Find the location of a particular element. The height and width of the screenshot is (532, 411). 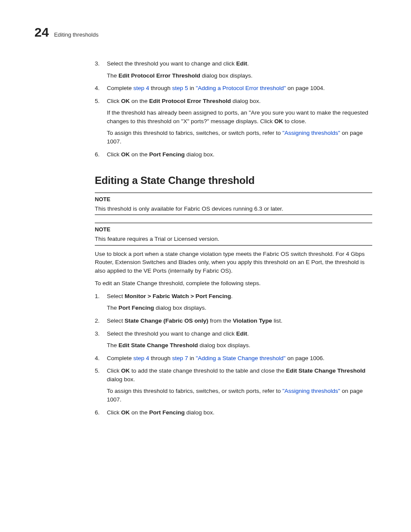

note-label-1: NOTE is located at coordinates (234, 200).